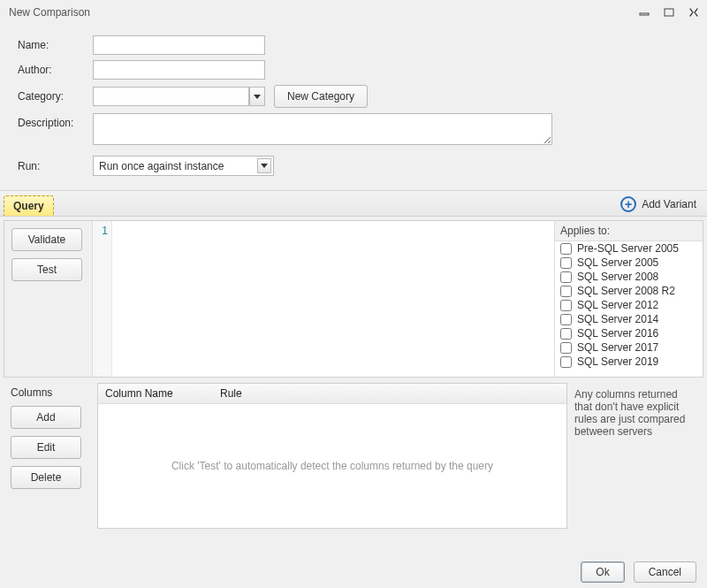  Describe the element at coordinates (629, 291) in the screenshot. I see `applies-to-item: SQL Server 2008 R2` at that location.